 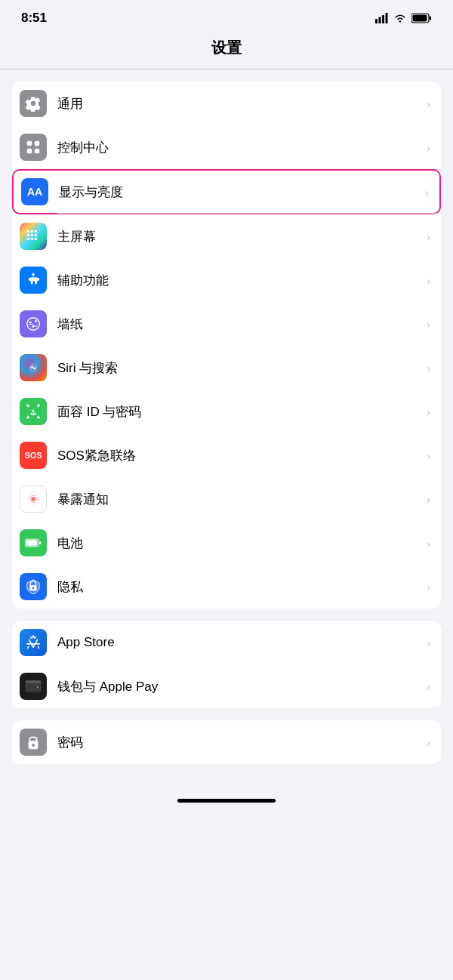 I want to click on status-icons, so click(x=403, y=18).